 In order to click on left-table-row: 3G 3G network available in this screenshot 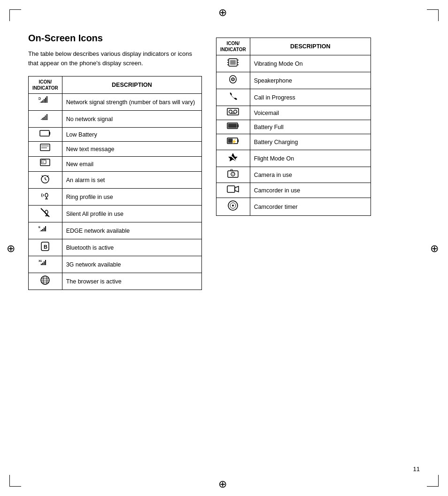, I will do `click(116, 265)`.